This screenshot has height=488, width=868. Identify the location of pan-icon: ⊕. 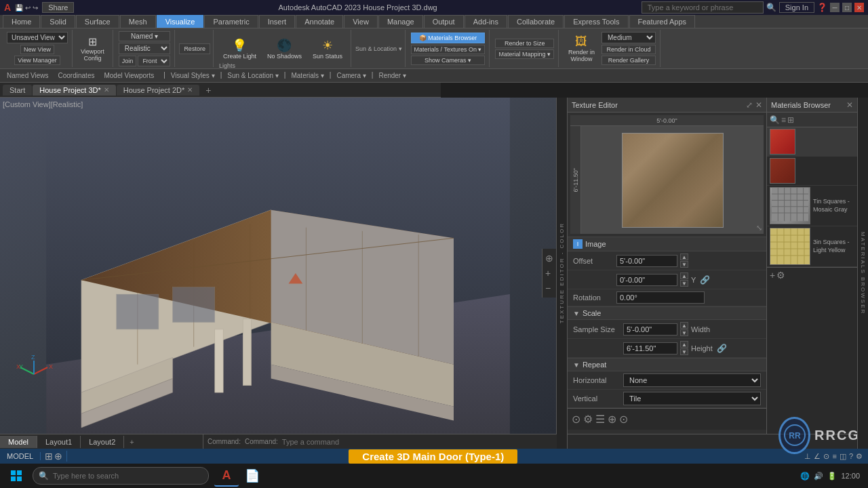
(549, 258).